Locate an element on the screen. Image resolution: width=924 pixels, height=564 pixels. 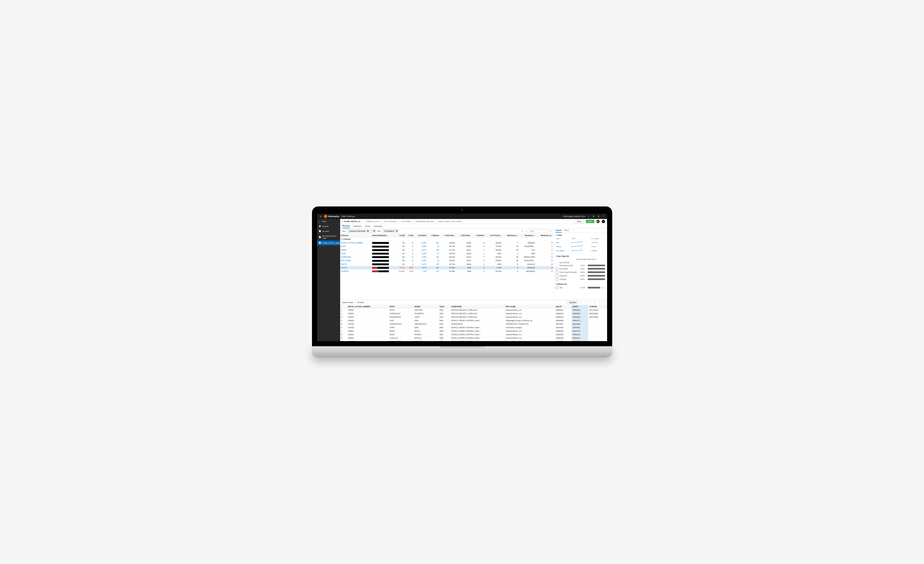
col-header: # Non-disti... is located at coordinates (464, 236).